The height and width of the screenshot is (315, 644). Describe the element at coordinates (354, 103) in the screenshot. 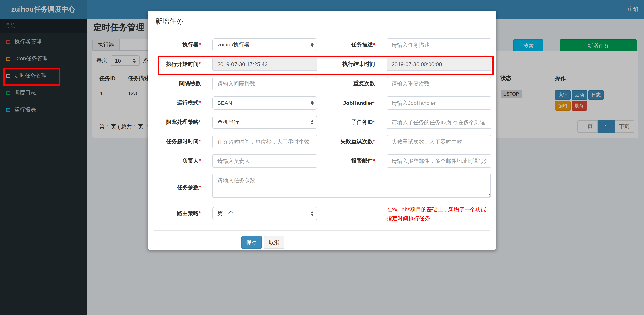

I see `jobhandler-label: JobHandler*` at that location.